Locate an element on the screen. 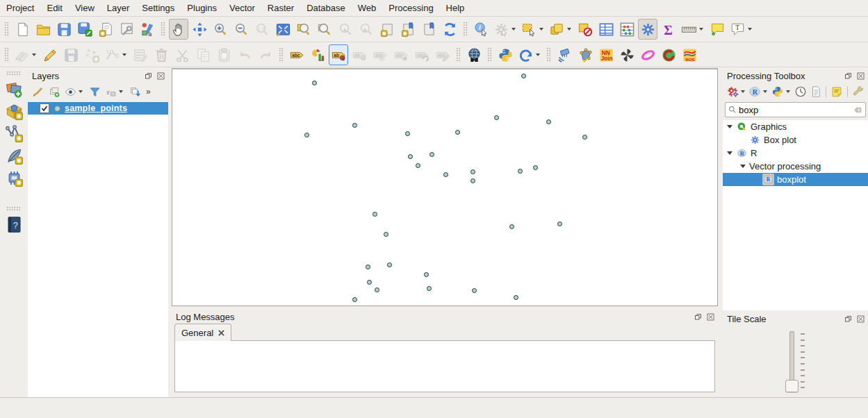 This screenshot has width=868, height=418. nn-join-plugin-button: NNJoin is located at coordinates (606, 55).